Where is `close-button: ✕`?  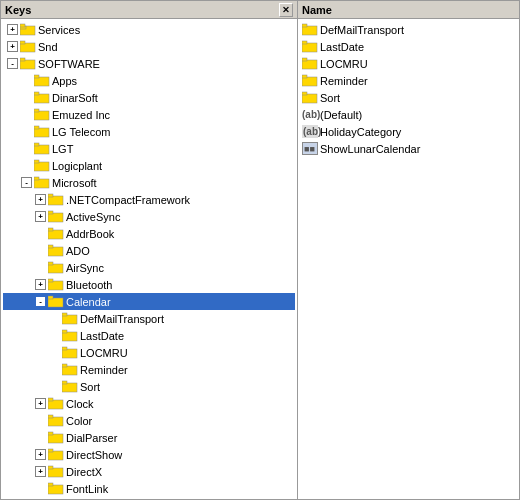
close-button: ✕ is located at coordinates (286, 10).